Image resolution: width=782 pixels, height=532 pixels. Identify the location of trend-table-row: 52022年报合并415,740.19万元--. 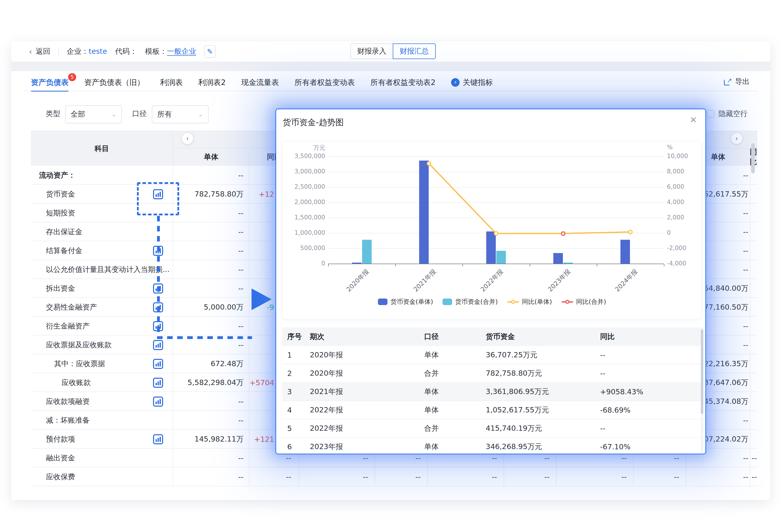
(492, 429).